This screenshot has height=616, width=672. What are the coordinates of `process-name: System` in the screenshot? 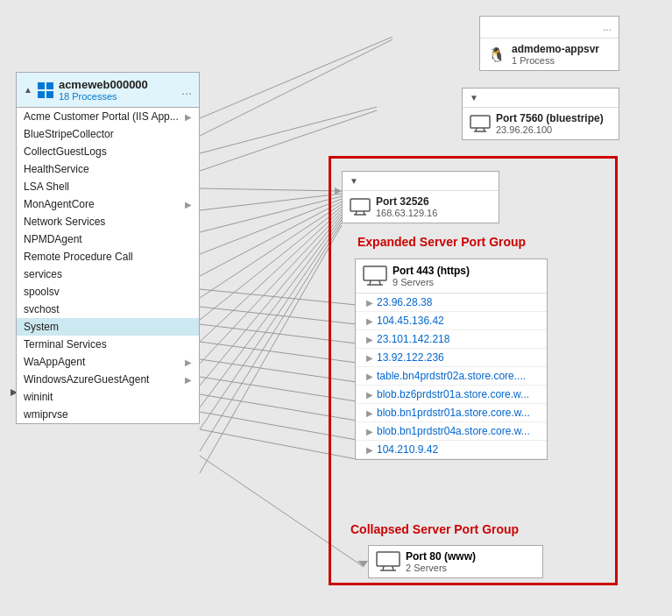 It's located at (41, 327).